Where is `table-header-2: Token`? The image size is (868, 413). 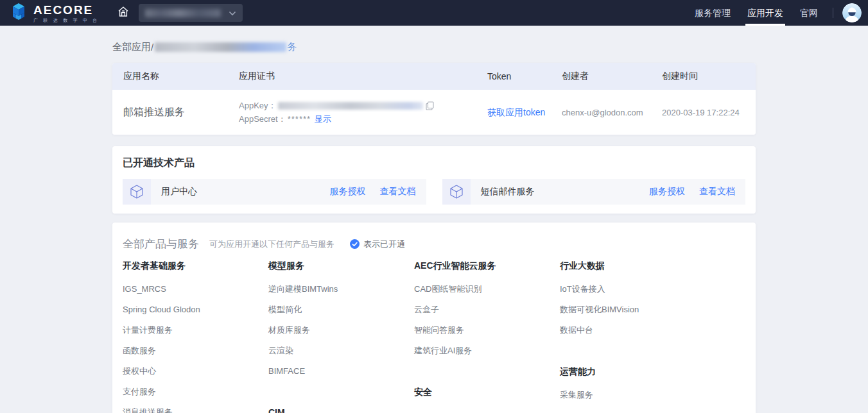
table-header-2: Token is located at coordinates (525, 76).